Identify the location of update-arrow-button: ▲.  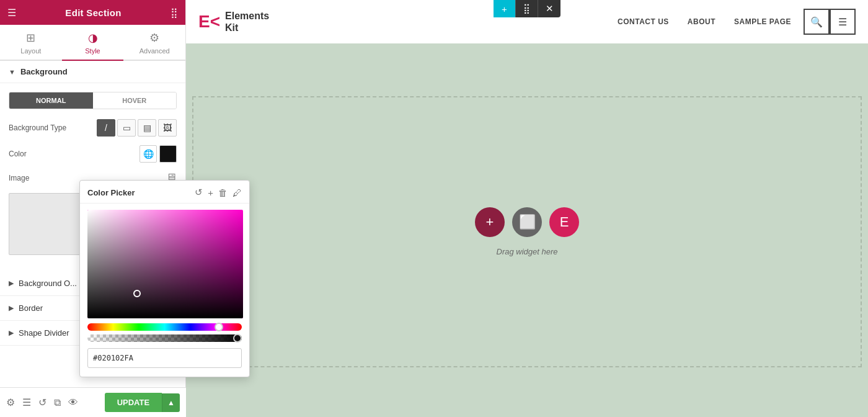
(171, 403).